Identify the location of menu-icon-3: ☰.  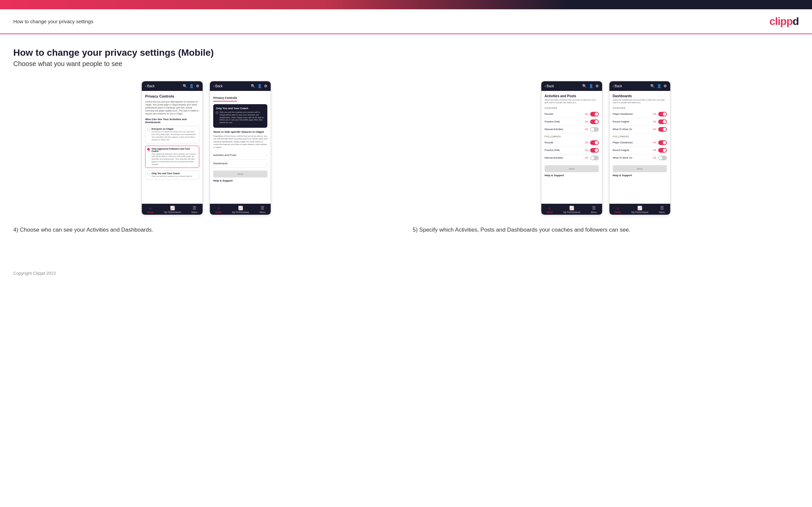
(594, 208).